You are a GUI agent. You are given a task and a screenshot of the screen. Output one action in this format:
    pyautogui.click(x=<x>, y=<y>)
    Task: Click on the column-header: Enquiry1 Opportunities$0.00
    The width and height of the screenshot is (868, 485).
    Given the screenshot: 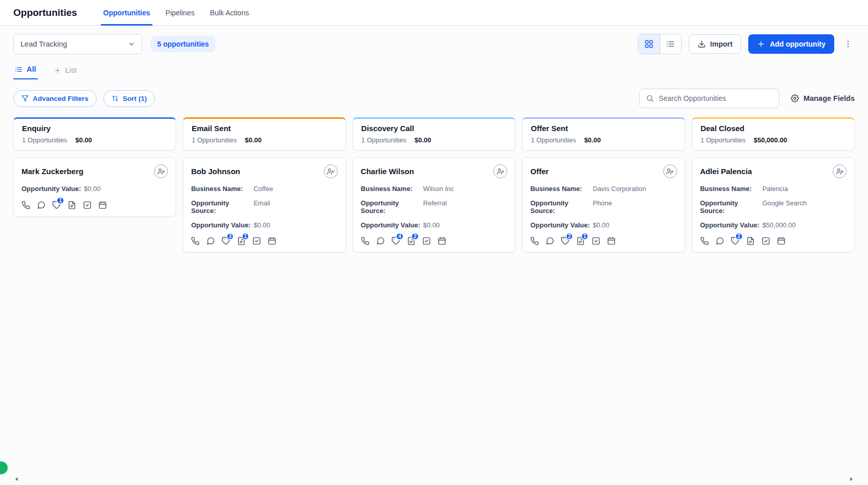 What is the action you would take?
    pyautogui.click(x=95, y=134)
    